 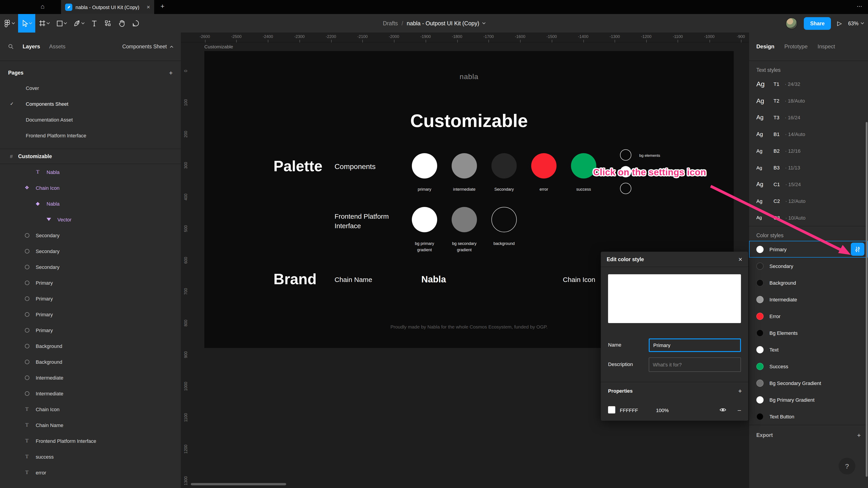 What do you see at coordinates (90, 157) in the screenshot?
I see `root-frame-row: # Customizable` at bounding box center [90, 157].